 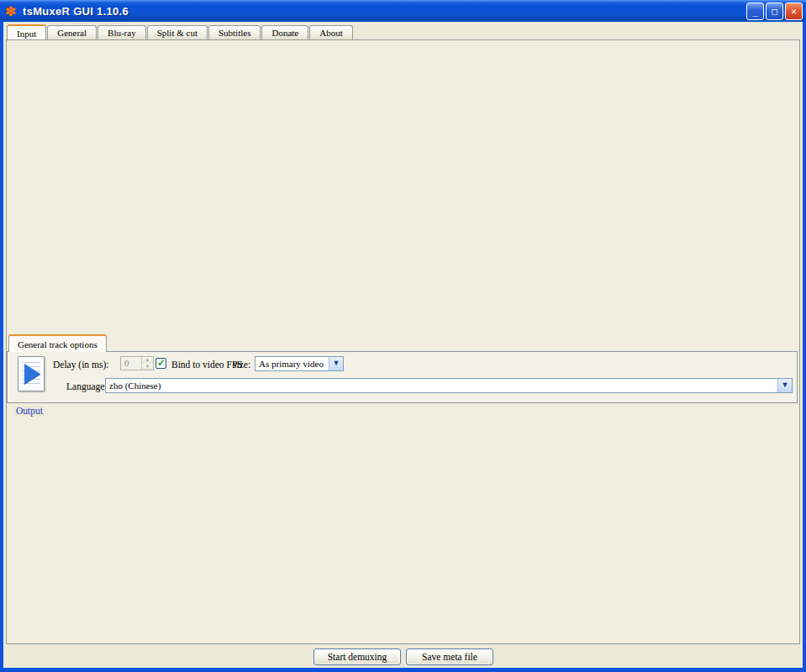 I want to click on track-options-panel: Delay (in ms): 0 ▲▼ Bind to video FPS si…, so click(x=402, y=377).